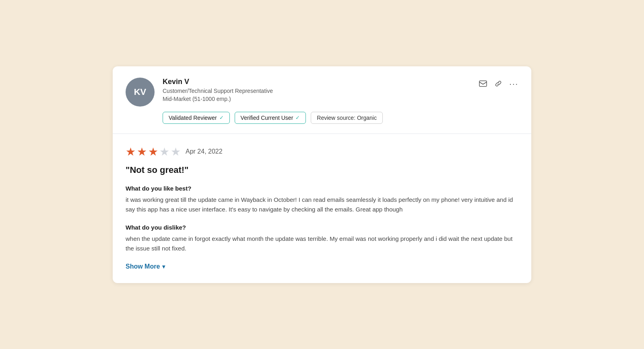 This screenshot has height=349, width=644. I want to click on user-role: Customer/Technical Support Representativ…, so click(273, 91).